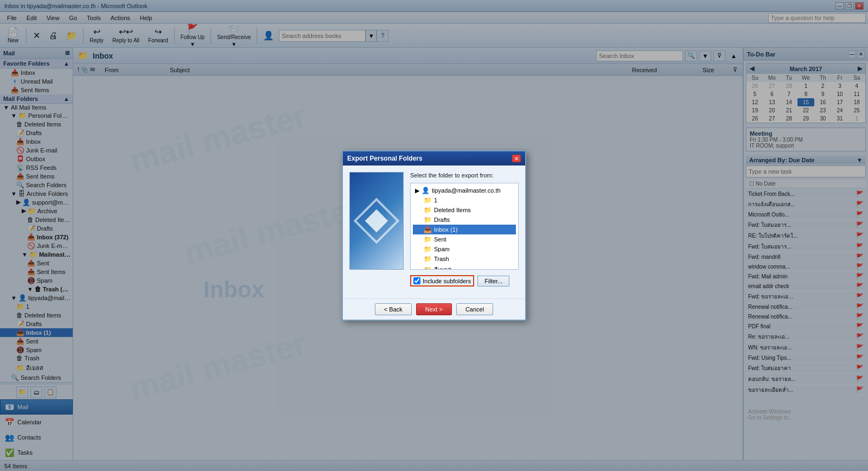  What do you see at coordinates (494, 281) in the screenshot?
I see `filter-button: Filter...` at bounding box center [494, 281].